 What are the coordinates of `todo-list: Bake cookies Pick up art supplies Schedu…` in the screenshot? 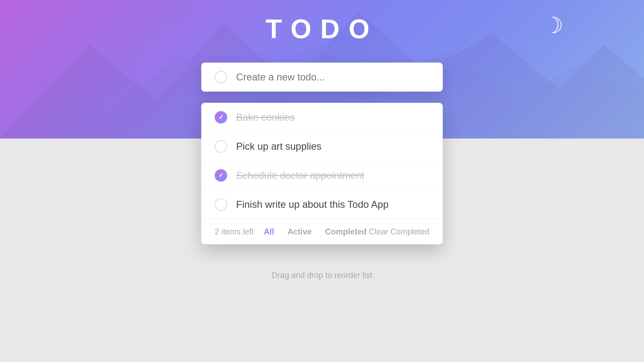 It's located at (322, 173).